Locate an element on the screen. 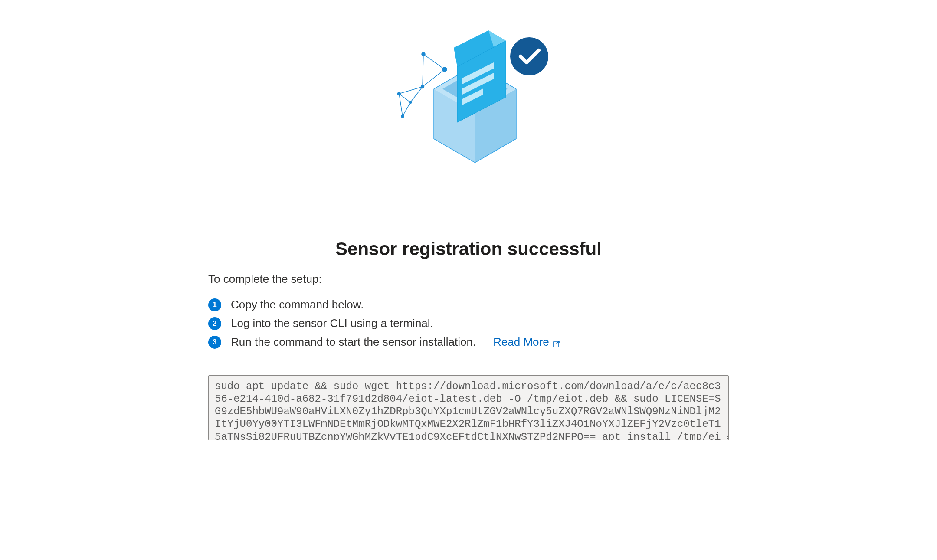  install-command-textarea is located at coordinates (468, 408).